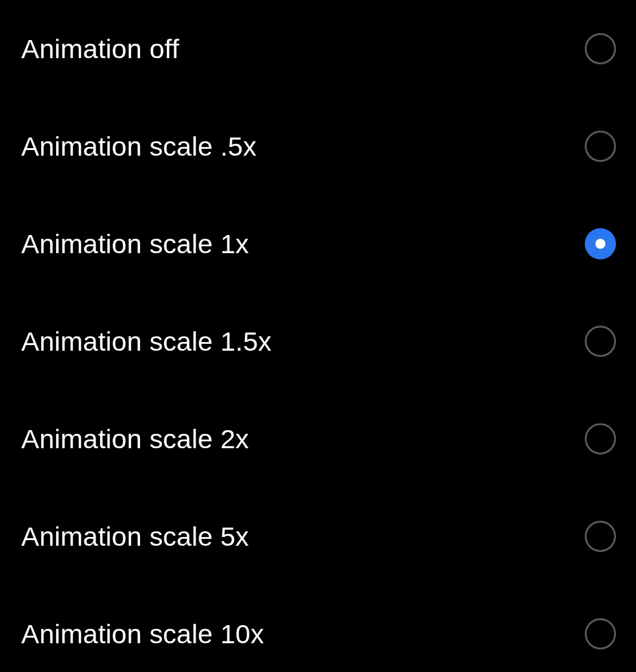 This screenshot has width=636, height=672. Describe the element at coordinates (600, 244) in the screenshot. I see `radio-selected-icon` at that location.